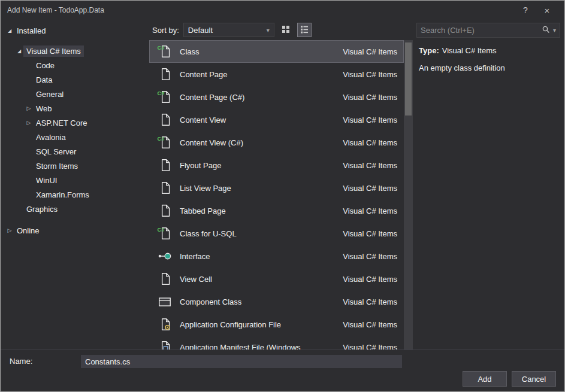 Image resolution: width=565 pixels, height=392 pixels. I want to click on sidebar-item-graphics: Graphics, so click(75, 209).